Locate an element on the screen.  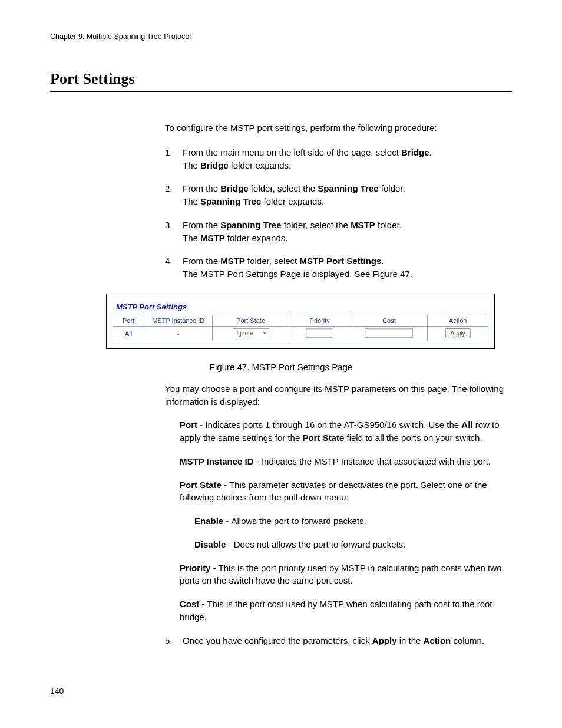
table-header-row: Port MSTP Instance ID Port State Priorit… is located at coordinates (300, 321).